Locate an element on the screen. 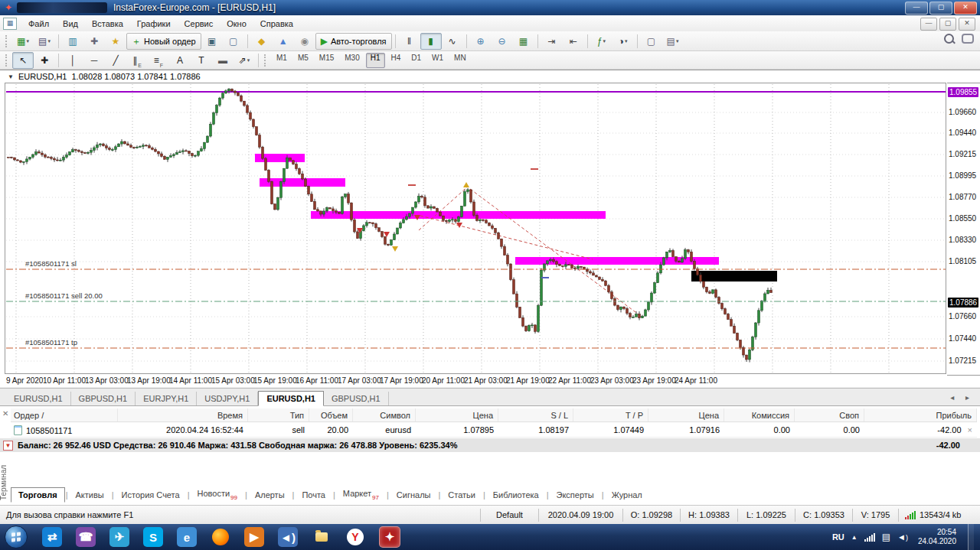 The image size is (980, 550). chart-tab-USDJPY,H1: USDJPY,H1 is located at coordinates (227, 399).